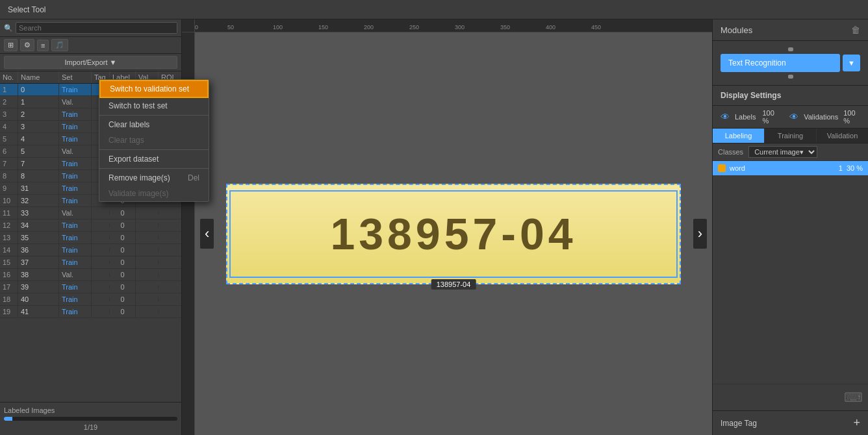 This screenshot has width=868, height=435. I want to click on search-input, so click(96, 28).